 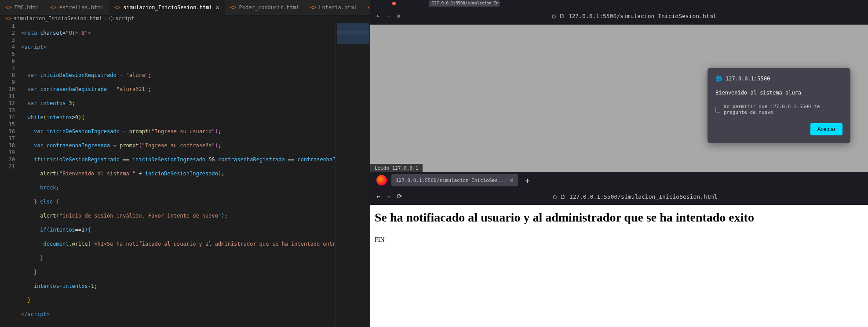 I want to click on tab-loteria: <>Loteria.html, so click(x=333, y=8).